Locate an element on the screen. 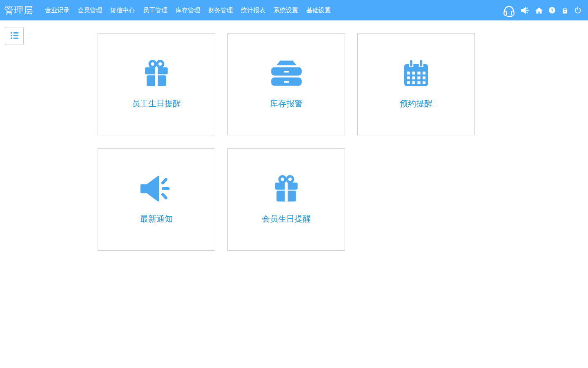 This screenshot has height=368, width=588. card-member-birthday: 会员生日提醒 is located at coordinates (286, 200).